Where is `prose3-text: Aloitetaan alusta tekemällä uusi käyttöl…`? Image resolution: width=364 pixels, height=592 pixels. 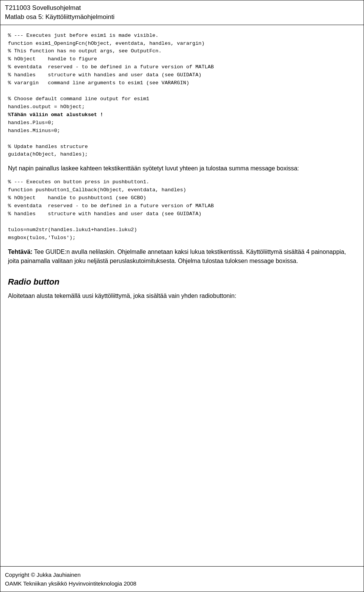 prose3-text: Aloitetaan alusta tekemällä uusi käyttöl… is located at coordinates (122, 296).